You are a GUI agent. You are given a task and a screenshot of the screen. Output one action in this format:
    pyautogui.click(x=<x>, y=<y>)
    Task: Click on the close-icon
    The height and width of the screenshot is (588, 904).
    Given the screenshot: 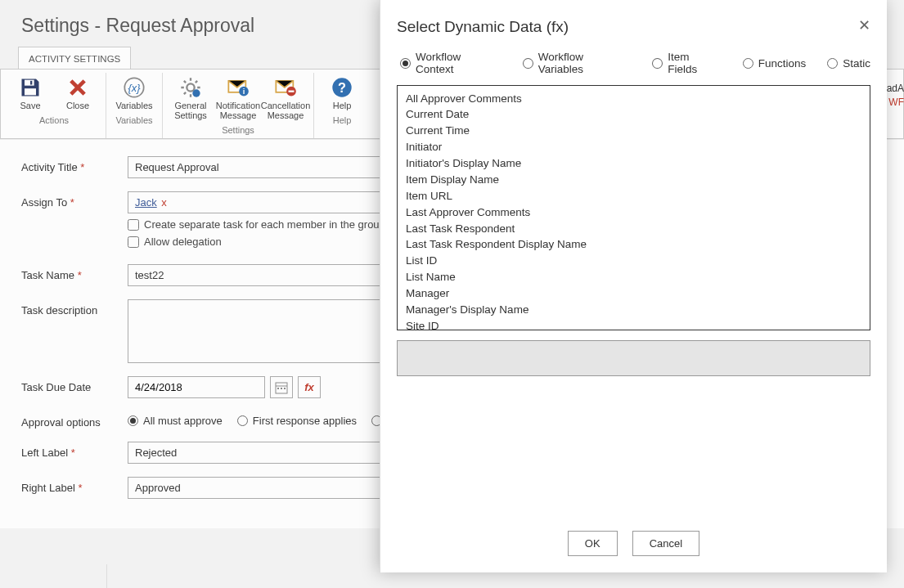 What is the action you would take?
    pyautogui.click(x=78, y=88)
    